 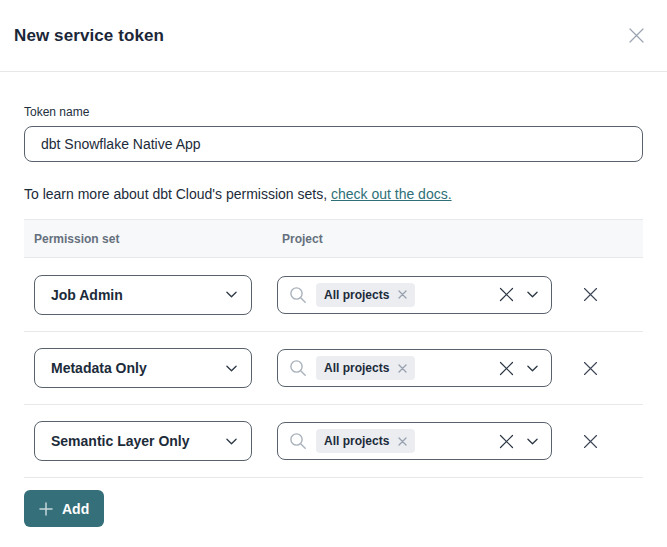 What do you see at coordinates (120, 441) in the screenshot?
I see `permission-set-value: Semantic Layer Only` at bounding box center [120, 441].